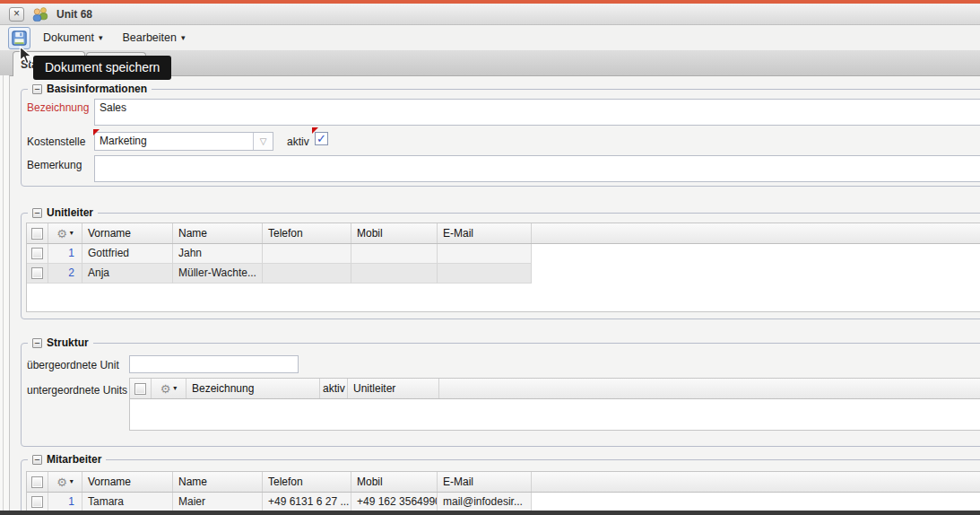  Describe the element at coordinates (4, 295) in the screenshot. I see `left-gutter-divider` at that location.